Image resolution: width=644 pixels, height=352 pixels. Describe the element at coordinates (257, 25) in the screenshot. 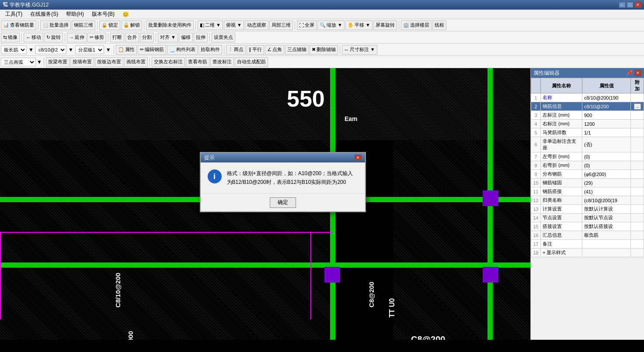

I see `dynamic-view-btn: 动态观察` at that location.